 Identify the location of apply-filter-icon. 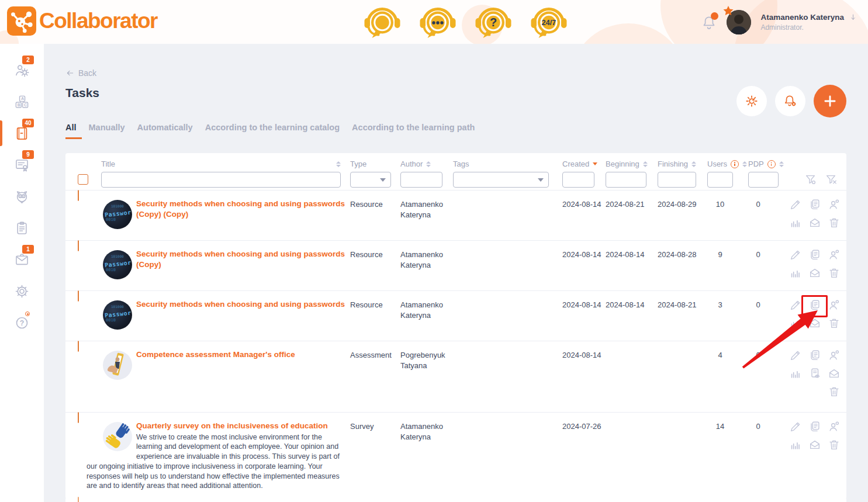
(811, 179).